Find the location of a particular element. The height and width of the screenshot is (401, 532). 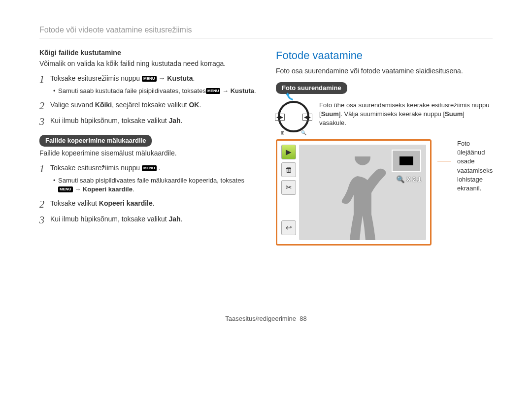

grid-icon: ⊞ is located at coordinates (283, 133).